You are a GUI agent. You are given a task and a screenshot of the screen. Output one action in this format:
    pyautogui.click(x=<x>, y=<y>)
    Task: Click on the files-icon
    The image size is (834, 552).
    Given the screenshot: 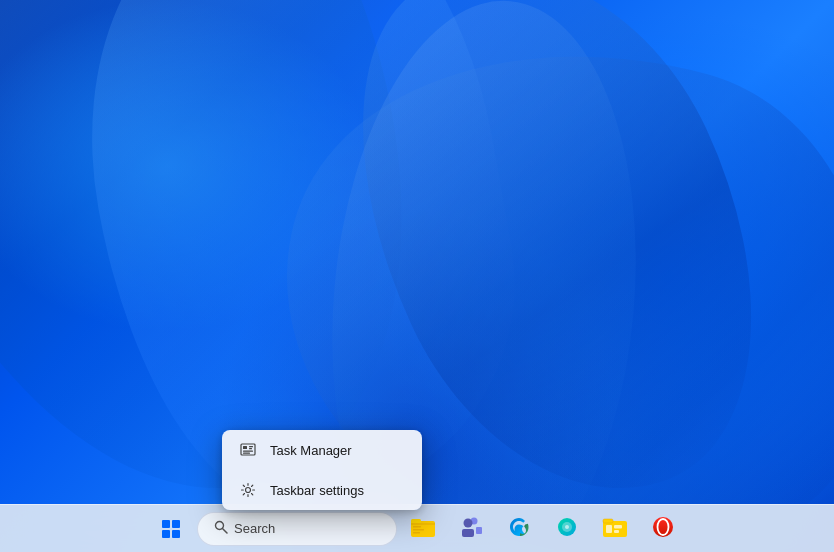 What is the action you would take?
    pyautogui.click(x=615, y=529)
    